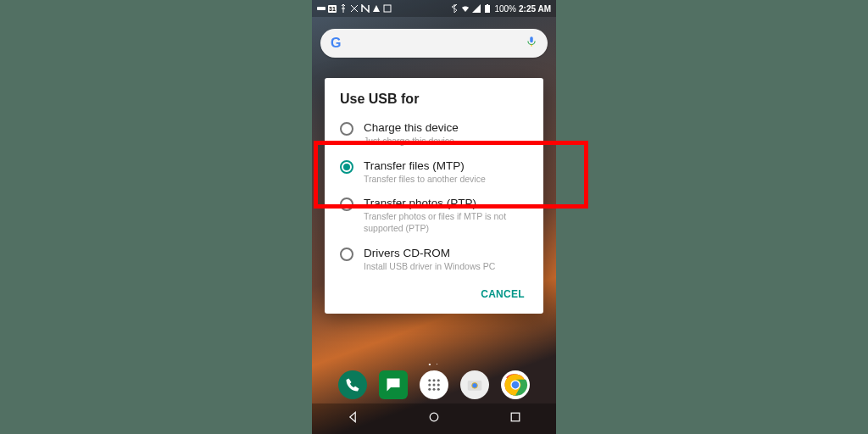  What do you see at coordinates (434, 103) in the screenshot?
I see `dialog-title: Use USB for` at bounding box center [434, 103].